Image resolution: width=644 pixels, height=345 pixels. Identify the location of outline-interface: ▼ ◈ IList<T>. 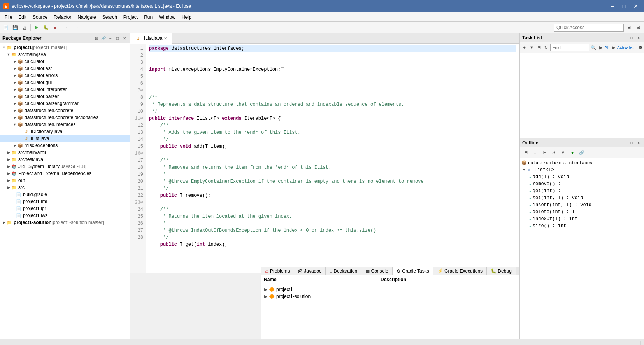
(583, 170).